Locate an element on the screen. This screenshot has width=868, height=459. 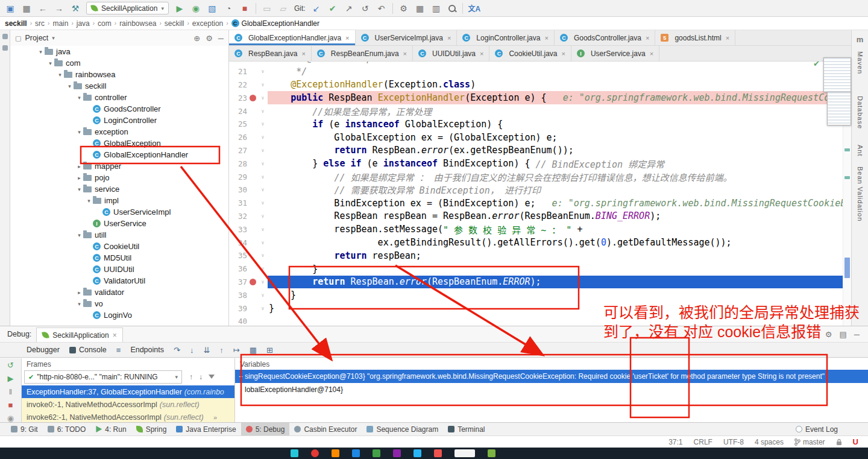
toolwindow-button-sequence: Sequence Diagram is located at coordinates (403, 429).